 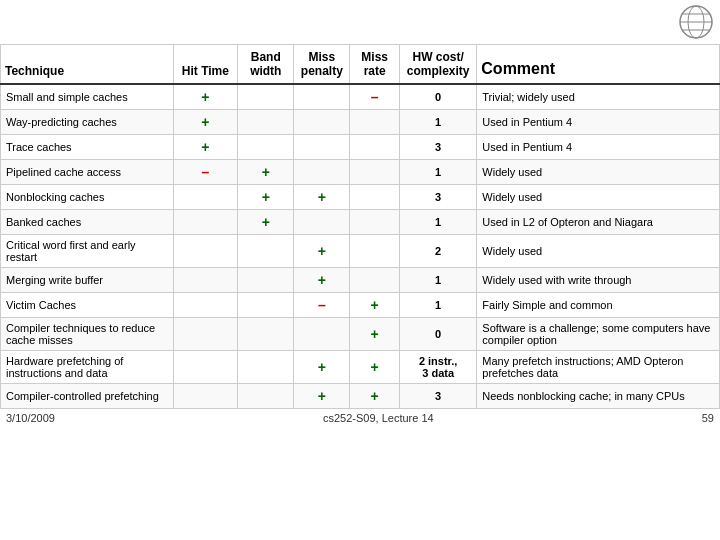 I want to click on hwcost-cell: 2, so click(x=438, y=252).